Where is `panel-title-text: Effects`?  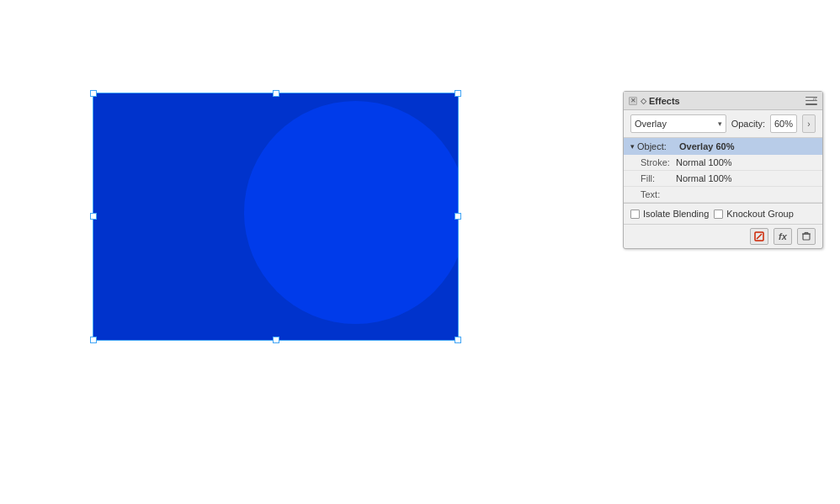 panel-title-text: Effects is located at coordinates (665, 101).